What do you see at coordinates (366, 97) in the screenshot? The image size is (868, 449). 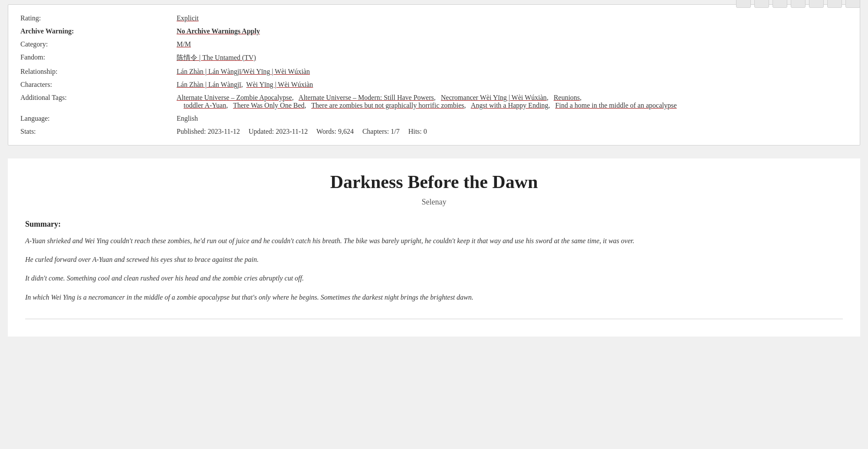 I see `tag-modern-powers-link: Alternate Universe – Modern: Still Have …` at bounding box center [366, 97].